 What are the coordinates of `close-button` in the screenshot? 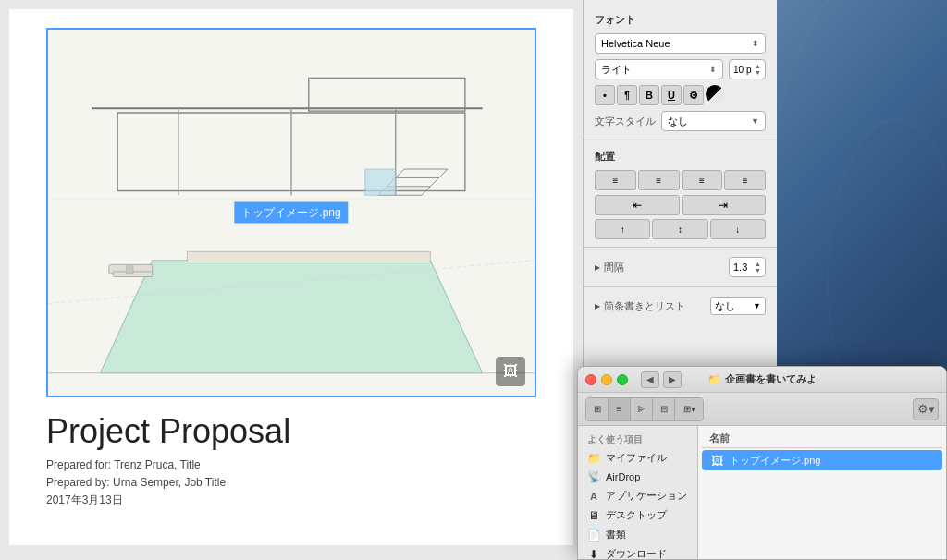 It's located at (591, 380).